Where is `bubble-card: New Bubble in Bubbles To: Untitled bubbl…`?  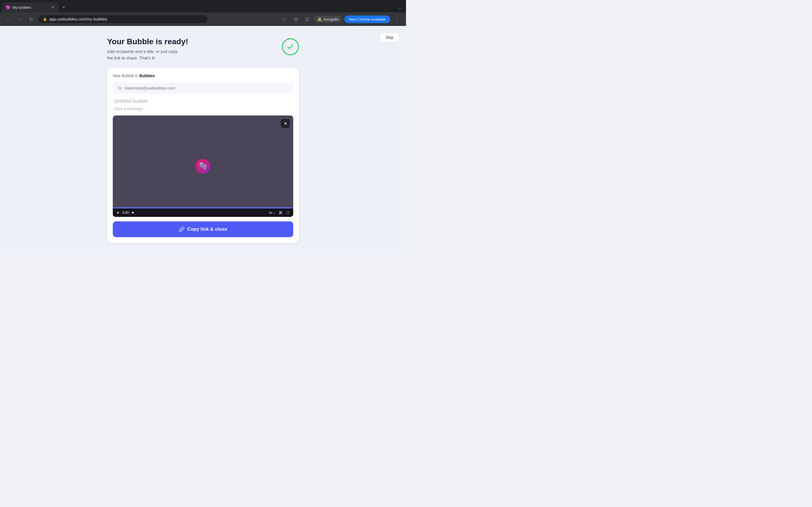
bubble-card: New Bubble in Bubbles To: Untitled bubbl… is located at coordinates (203, 155).